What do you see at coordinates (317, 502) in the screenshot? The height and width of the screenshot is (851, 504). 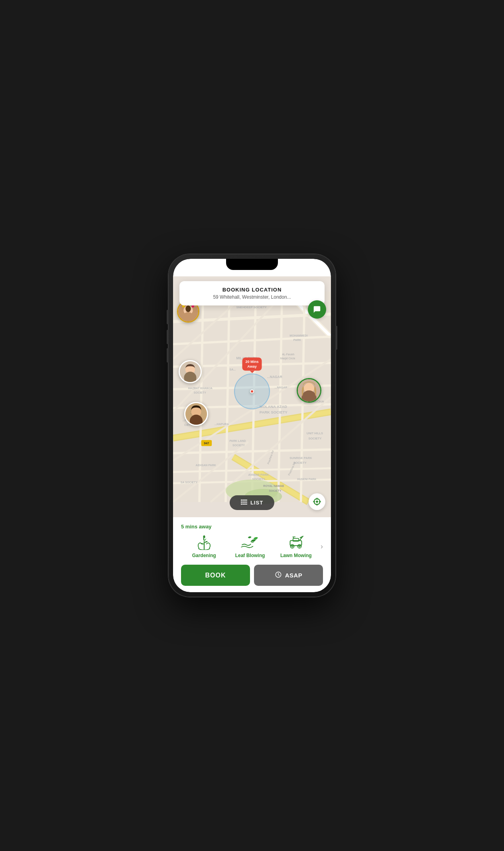 I see `crosshair-button` at bounding box center [317, 502].